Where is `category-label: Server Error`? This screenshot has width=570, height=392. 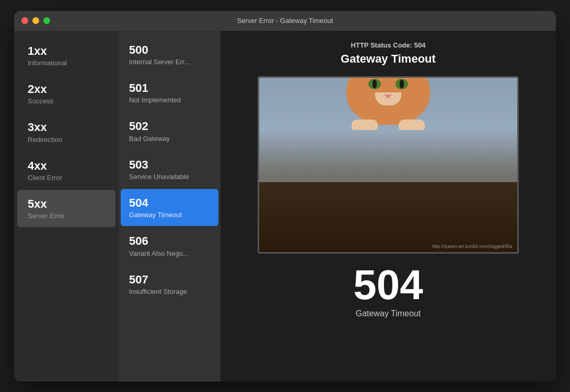 category-label: Server Error is located at coordinates (66, 216).